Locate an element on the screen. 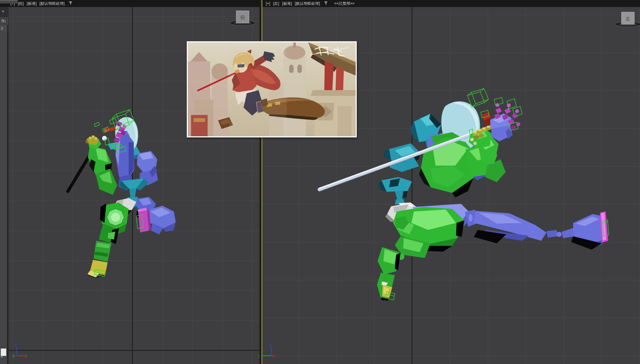 This screenshot has width=640, height=364. expand-chevrons-top: » is located at coordinates (3, 11).